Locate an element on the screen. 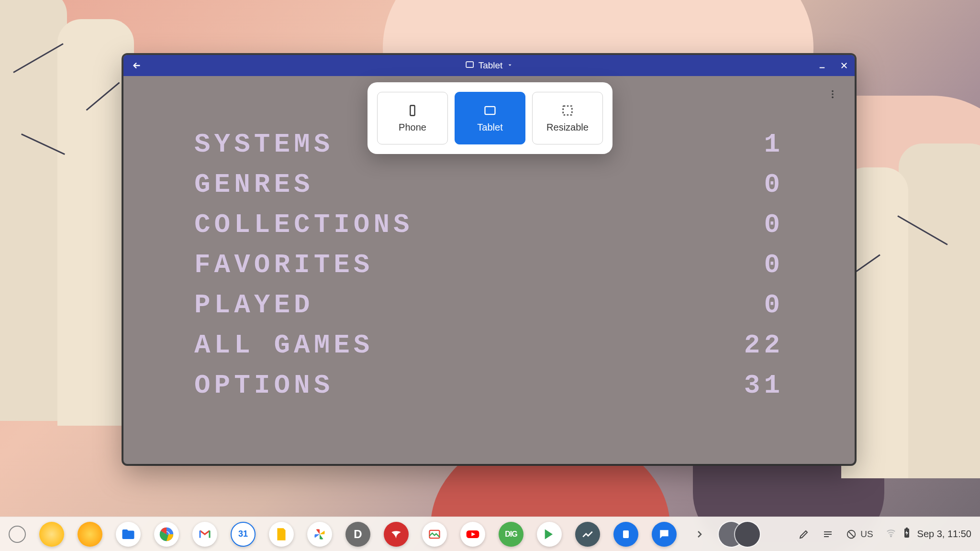 This screenshot has height=551, width=980. ime-indicator: US is located at coordinates (859, 534).